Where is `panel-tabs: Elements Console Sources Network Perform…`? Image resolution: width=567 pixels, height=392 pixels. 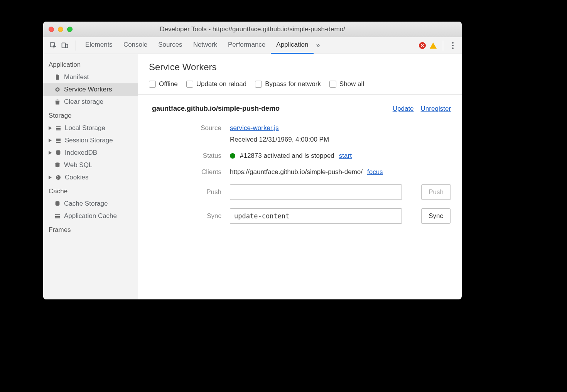 panel-tabs: Elements Console Sources Network Perform… is located at coordinates (248, 46).